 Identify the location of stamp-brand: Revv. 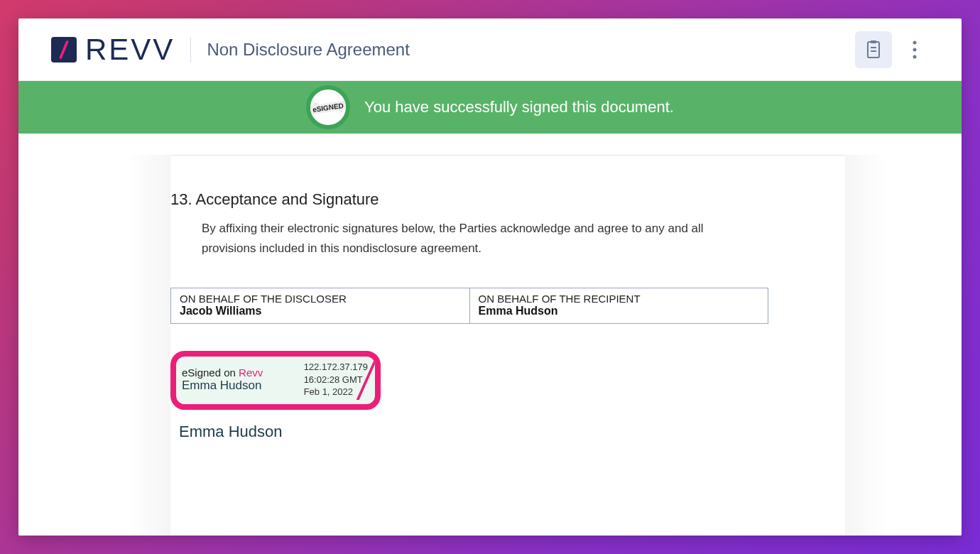
(251, 372).